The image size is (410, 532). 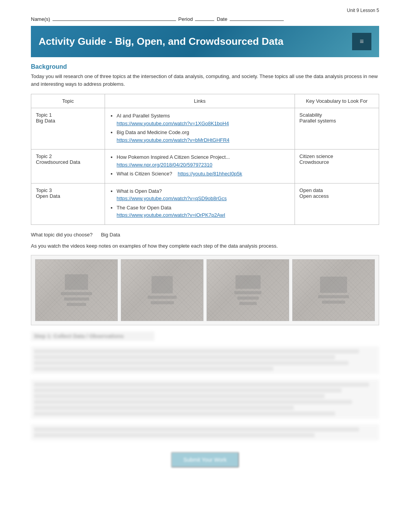 I want to click on link-label-2b-text: What is Citizen Science?, so click(x=144, y=174).